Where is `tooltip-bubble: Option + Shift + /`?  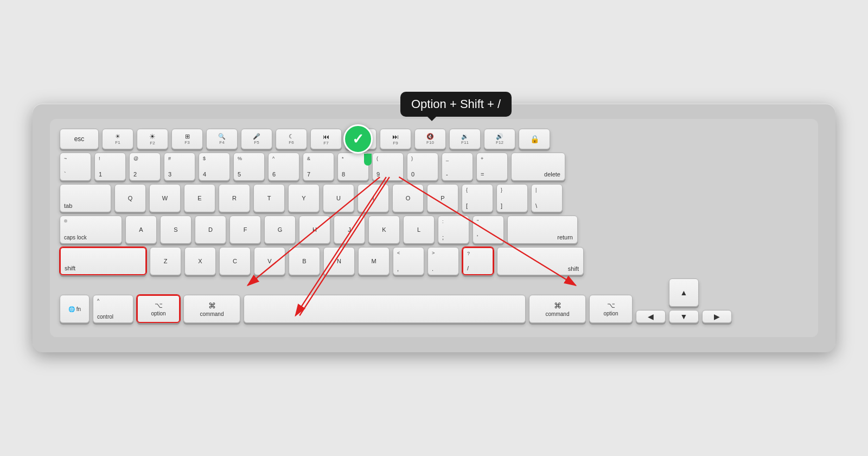
tooltip-bubble: Option + Shift + / is located at coordinates (456, 104).